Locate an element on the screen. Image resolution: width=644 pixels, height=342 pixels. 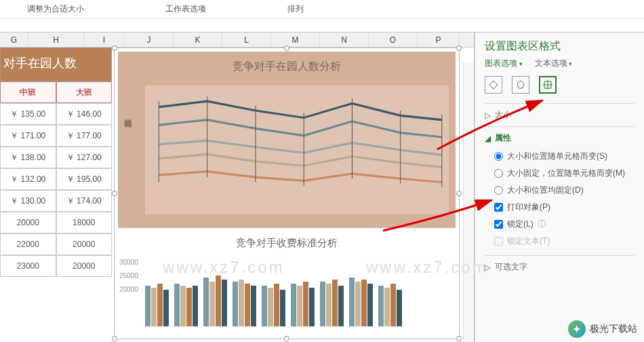
table-title: 对手在园人数 is located at coordinates (56, 64).